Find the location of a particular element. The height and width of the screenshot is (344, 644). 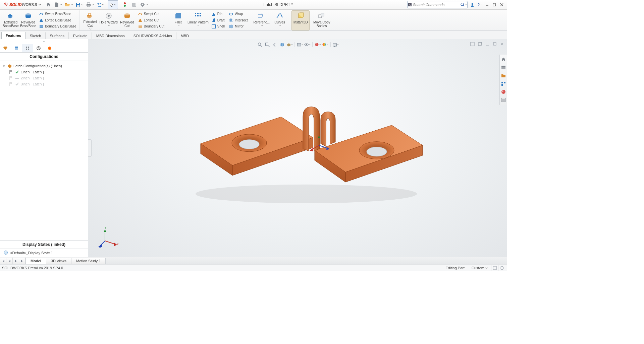

svg-text: X is located at coordinates (118, 244).